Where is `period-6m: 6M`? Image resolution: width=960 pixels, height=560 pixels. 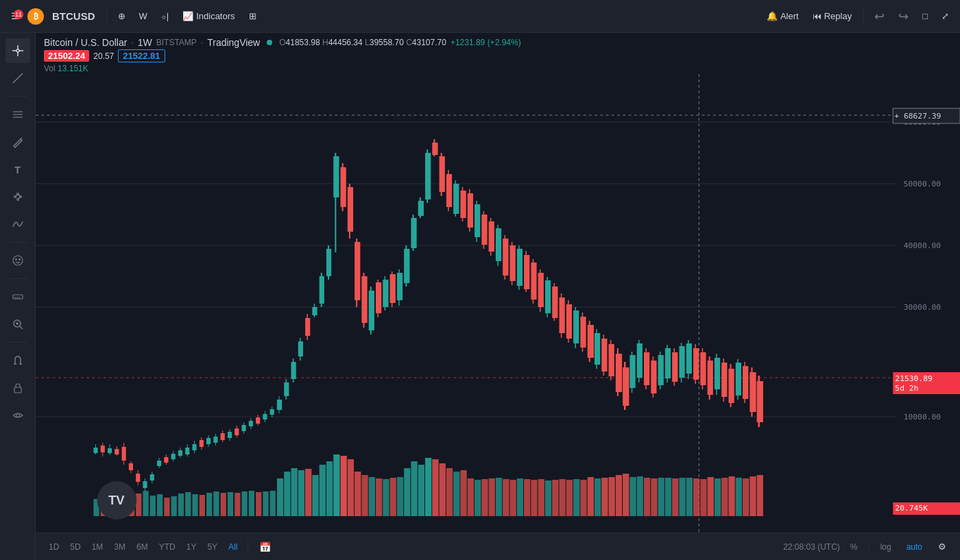 period-6m: 6M is located at coordinates (143, 547).